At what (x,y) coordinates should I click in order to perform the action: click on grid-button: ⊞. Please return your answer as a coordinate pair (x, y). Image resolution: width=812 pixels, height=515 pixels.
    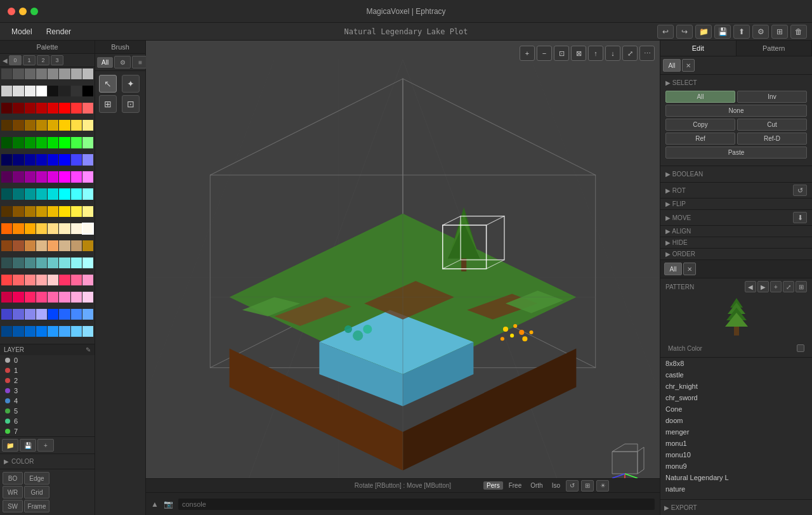
    Looking at the image, I should click on (780, 32).